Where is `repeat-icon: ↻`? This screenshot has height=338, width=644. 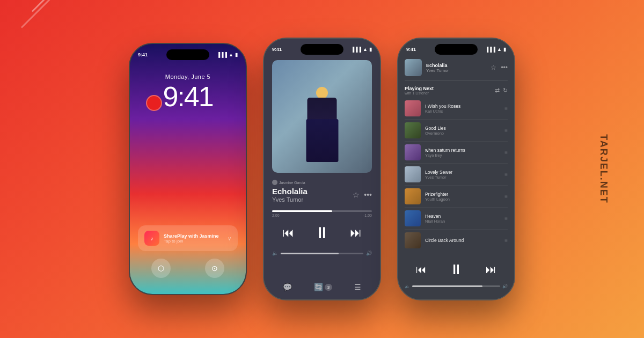 repeat-icon: ↻ is located at coordinates (506, 90).